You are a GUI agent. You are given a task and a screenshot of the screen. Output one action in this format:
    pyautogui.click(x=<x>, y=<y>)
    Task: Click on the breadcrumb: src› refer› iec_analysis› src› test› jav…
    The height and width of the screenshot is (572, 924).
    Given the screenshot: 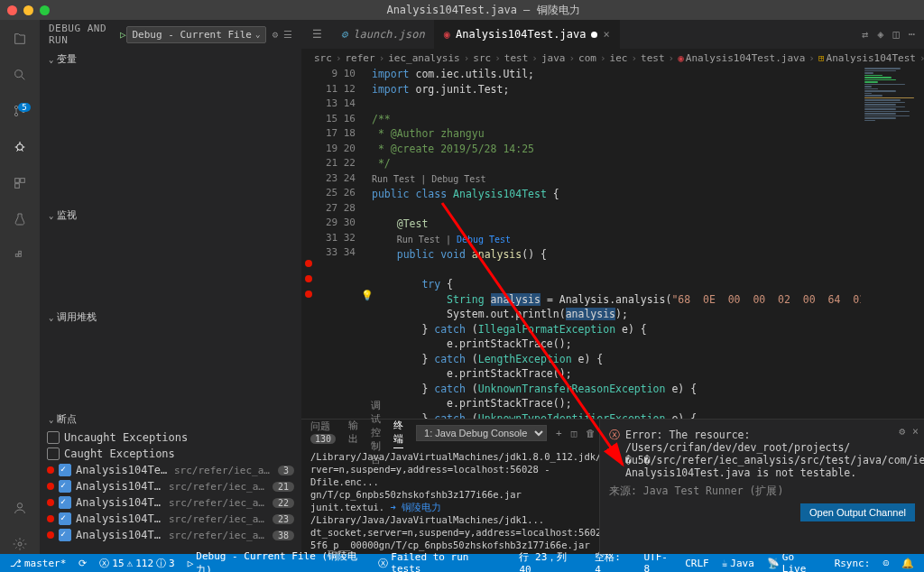 What is the action you would take?
    pyautogui.click(x=613, y=58)
    